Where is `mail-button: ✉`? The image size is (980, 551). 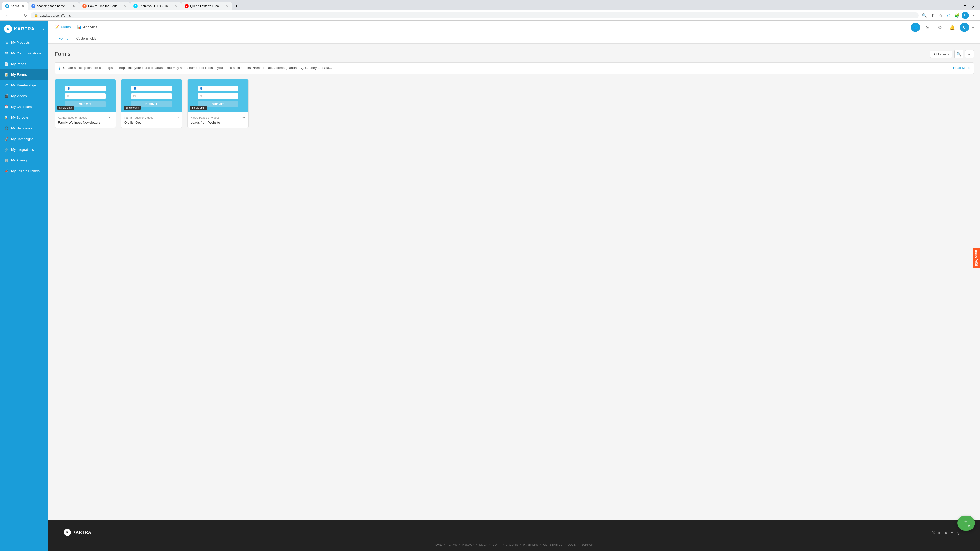
mail-button: ✉ is located at coordinates (928, 27).